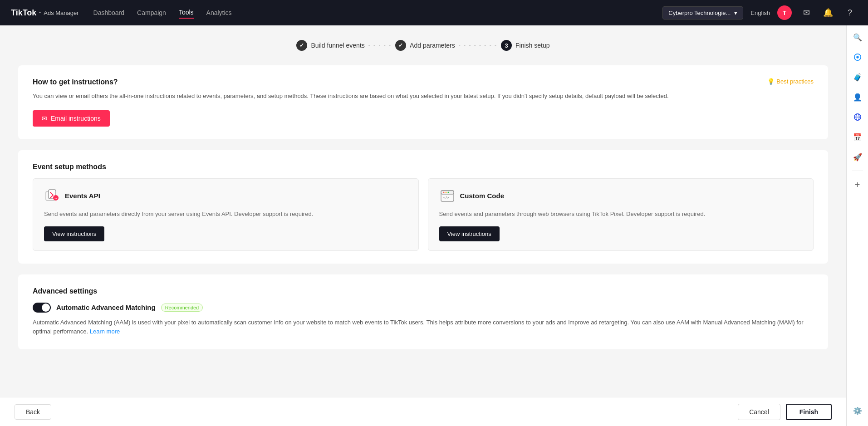  Describe the element at coordinates (857, 213) in the screenshot. I see `right-sidebar: 🔍 🧳 👤 📅 🚀 + ⚙️` at that location.